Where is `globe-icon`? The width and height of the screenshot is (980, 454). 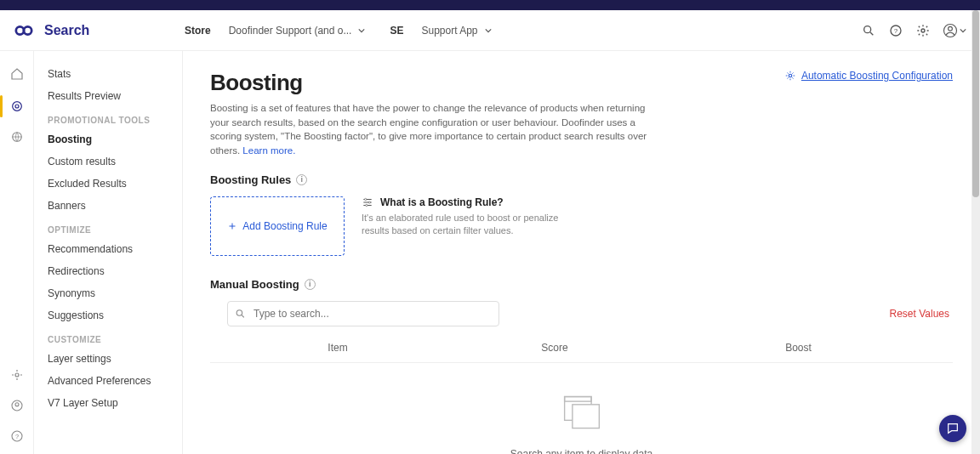 globe-icon is located at coordinates (17, 137).